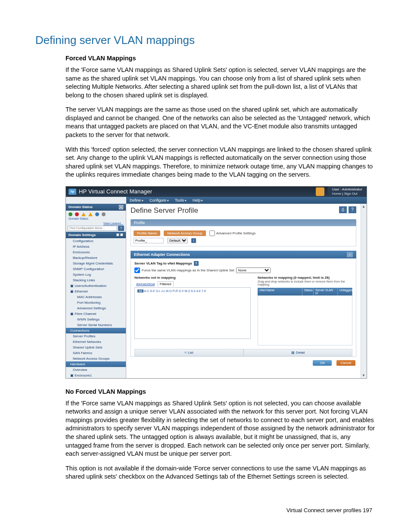 The width and height of the screenshot is (411, 532). I want to click on sidebar-item: Ethernet Networks, so click(96, 342).